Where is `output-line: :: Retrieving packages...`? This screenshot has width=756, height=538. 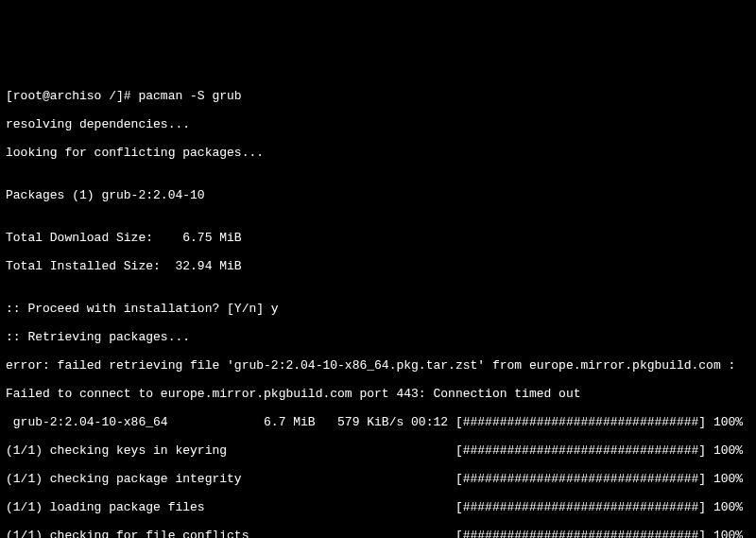 output-line: :: Retrieving packages... is located at coordinates (378, 337).